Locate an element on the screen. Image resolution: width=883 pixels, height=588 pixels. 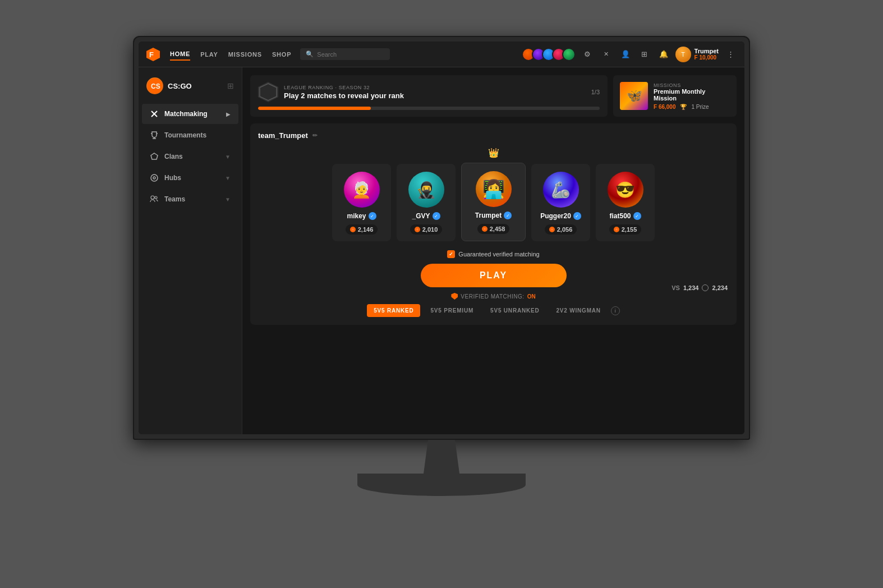
player-name-row-mikey: mikey ✓ is located at coordinates (361, 216).